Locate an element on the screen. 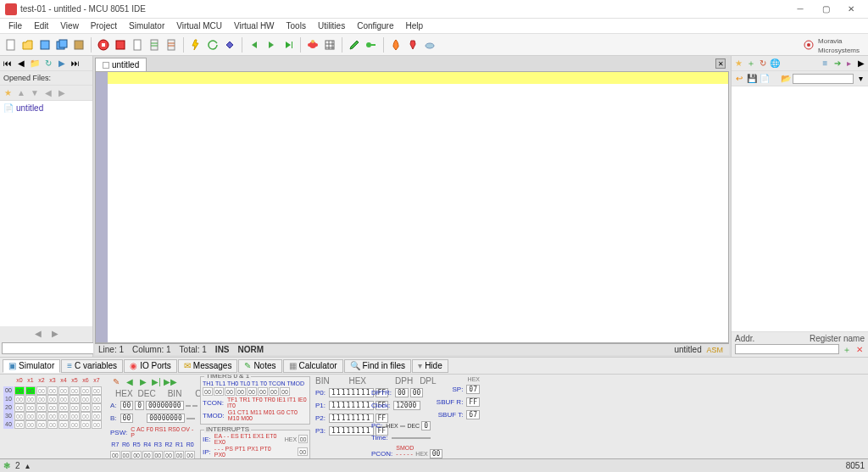  new-file-icon is located at coordinates (11, 45).